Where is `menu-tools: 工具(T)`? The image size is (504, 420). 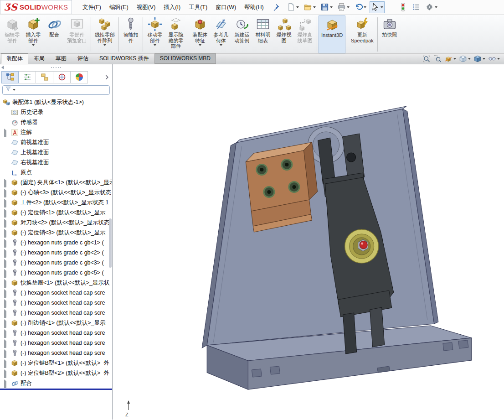 menu-tools: 工具(T) is located at coordinates (198, 7).